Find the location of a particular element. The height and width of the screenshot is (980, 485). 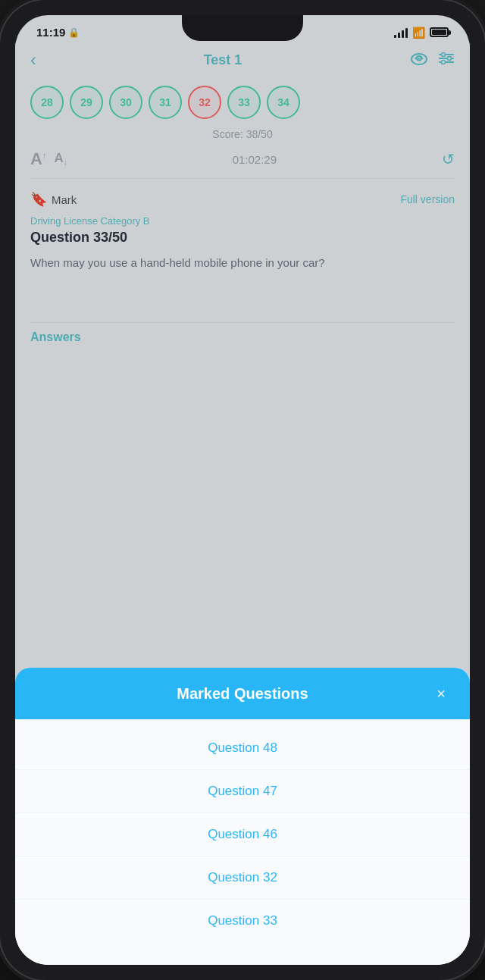

modal-header: Marked Questions × is located at coordinates (242, 694).